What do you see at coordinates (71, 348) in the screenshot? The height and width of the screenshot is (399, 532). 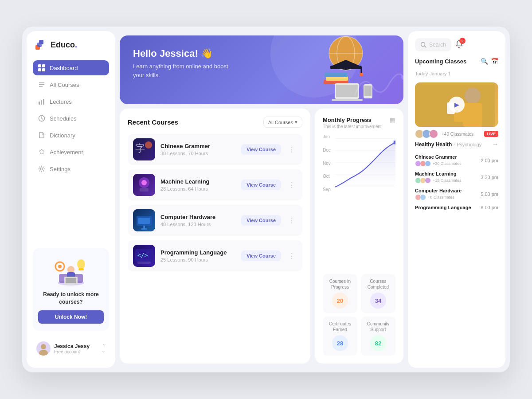 I see `user-profile: Jessica Jessy Free account ⌃⌵` at bounding box center [71, 348].